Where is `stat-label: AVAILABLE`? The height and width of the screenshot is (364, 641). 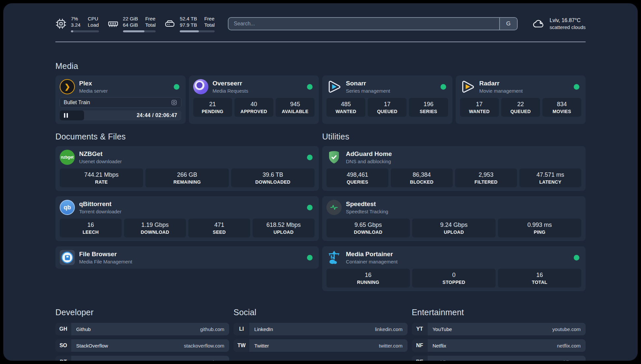
stat-label: AVAILABLE is located at coordinates (295, 111).